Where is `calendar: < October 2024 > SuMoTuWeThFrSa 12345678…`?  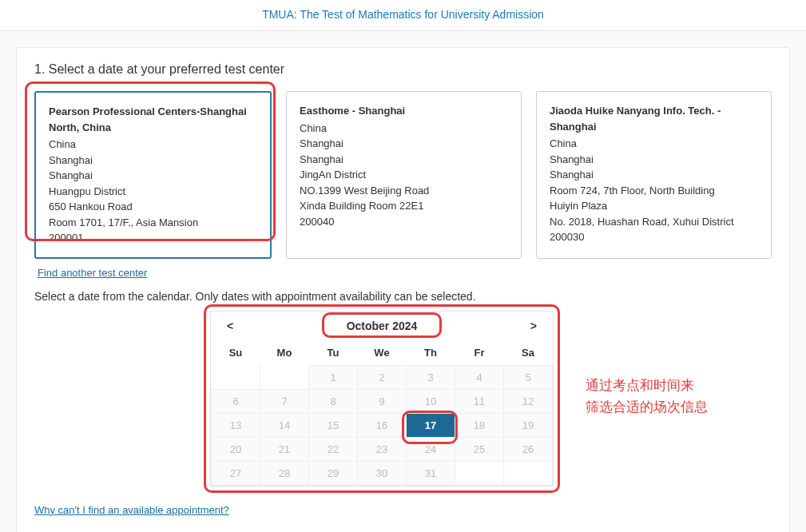
calendar: < October 2024 > SuMoTuWeThFrSa 12345678… is located at coordinates (382, 399).